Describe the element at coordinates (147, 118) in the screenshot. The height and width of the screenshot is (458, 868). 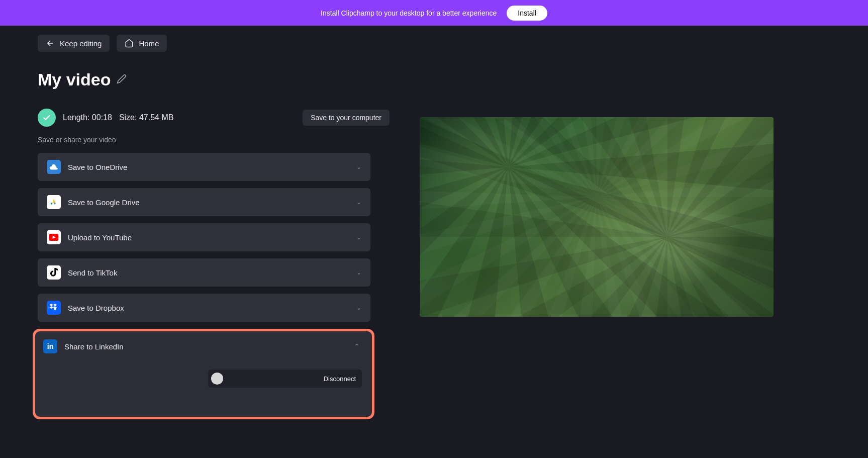
I see `video-size-label: Size: 47.54 MB` at that location.